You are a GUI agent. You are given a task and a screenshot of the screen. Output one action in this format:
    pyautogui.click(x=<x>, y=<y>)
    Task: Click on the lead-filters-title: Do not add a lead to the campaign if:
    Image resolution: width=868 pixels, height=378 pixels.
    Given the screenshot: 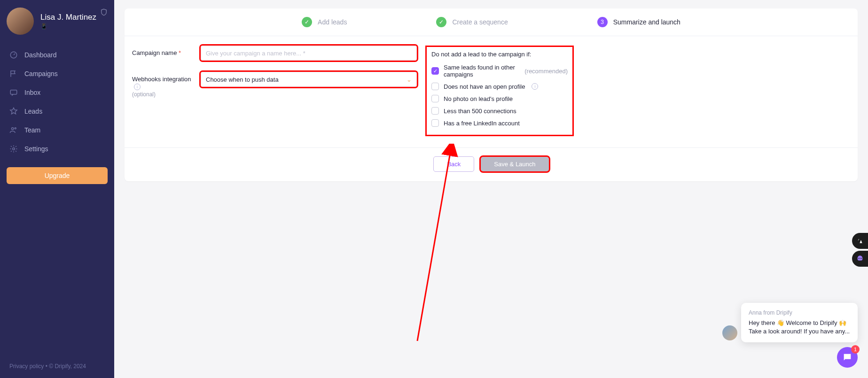 What is the action you would take?
    pyautogui.click(x=500, y=54)
    